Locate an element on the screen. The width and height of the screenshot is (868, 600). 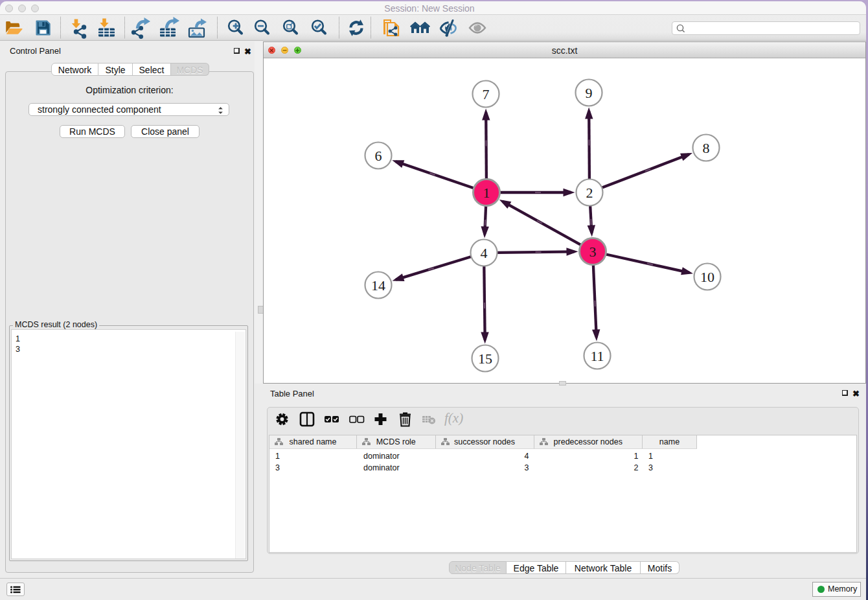
svg-text: 6 is located at coordinates (378, 156).